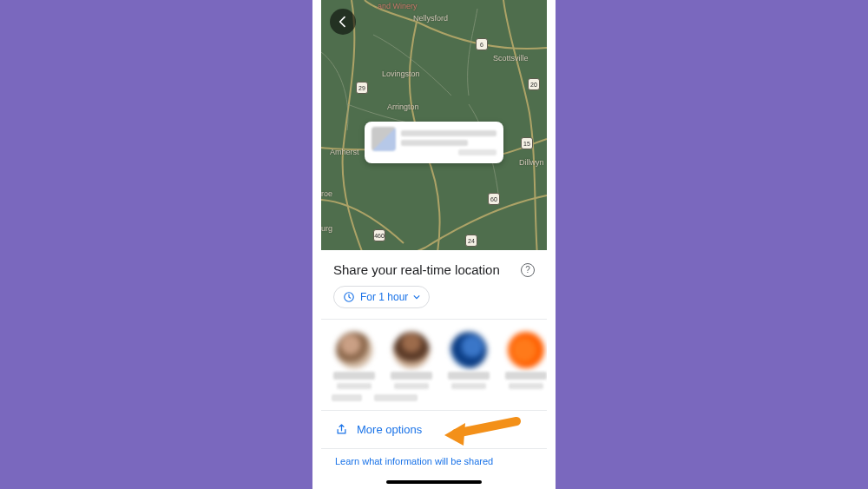  Describe the element at coordinates (482, 44) in the screenshot. I see `route-shield: 6` at that location.